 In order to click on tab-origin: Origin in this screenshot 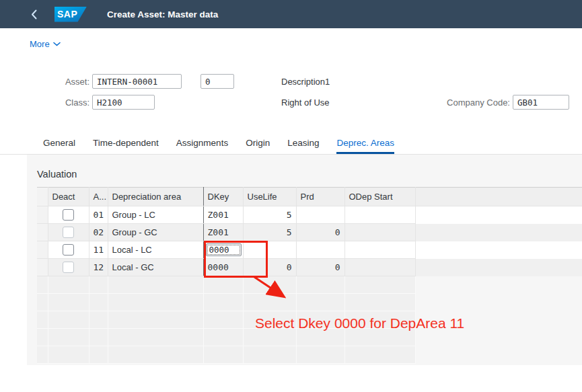, I will do `click(258, 146)`.